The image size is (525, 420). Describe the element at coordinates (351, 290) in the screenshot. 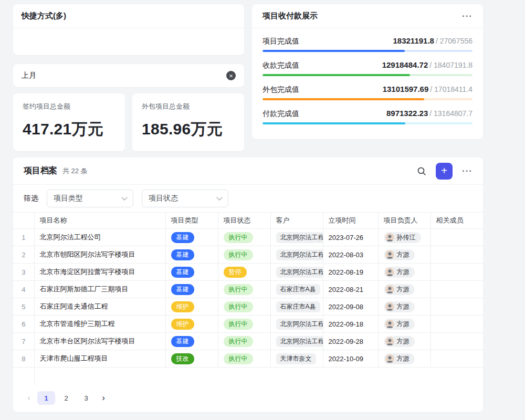

I see `start-date-cell: 2022-08-21` at that location.